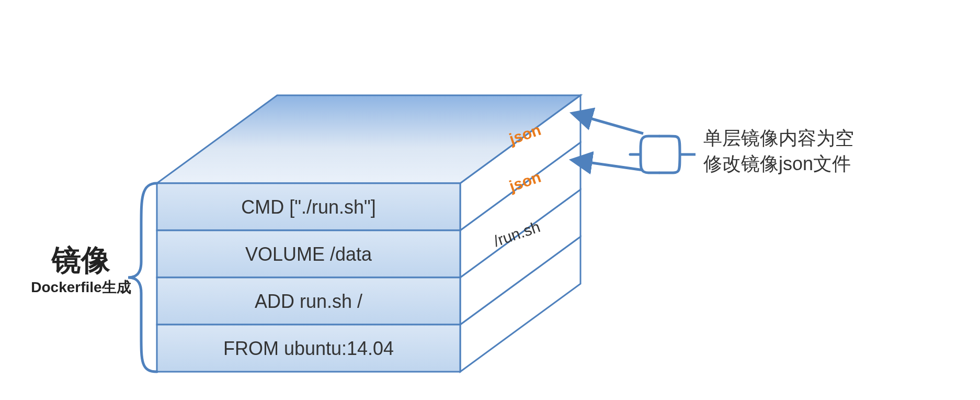 This screenshot has height=400, width=980. I want to click on layer-label-volume: VOLUME /data, so click(309, 254).